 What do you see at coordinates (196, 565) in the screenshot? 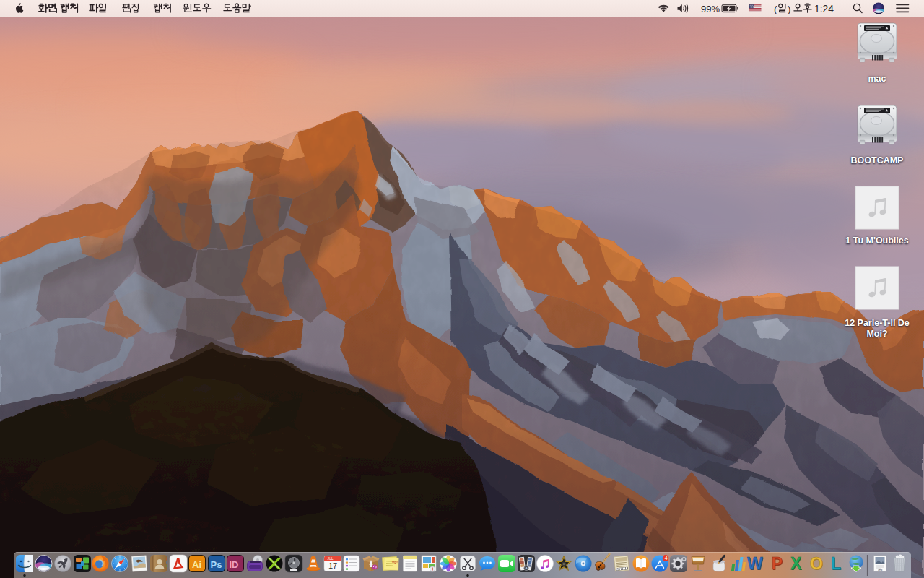
I see `svg-text: Ai` at bounding box center [196, 565].